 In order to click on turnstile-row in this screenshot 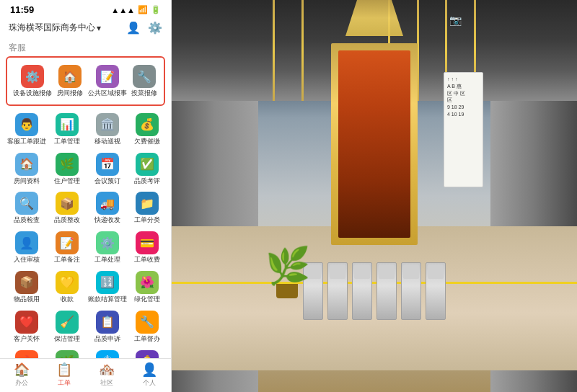, I will do `click(374, 291)`.